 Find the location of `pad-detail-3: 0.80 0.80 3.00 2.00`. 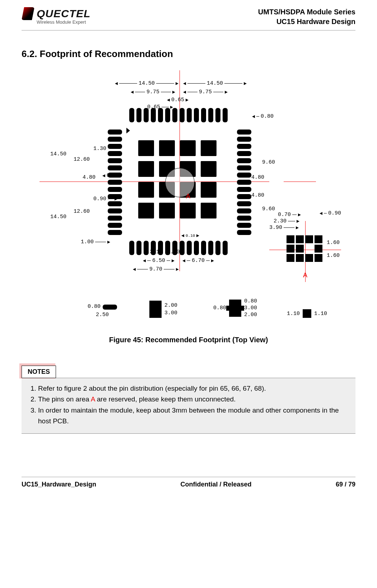

pad-detail-3: 0.80 0.80 3.00 2.00 is located at coordinates (235, 308).